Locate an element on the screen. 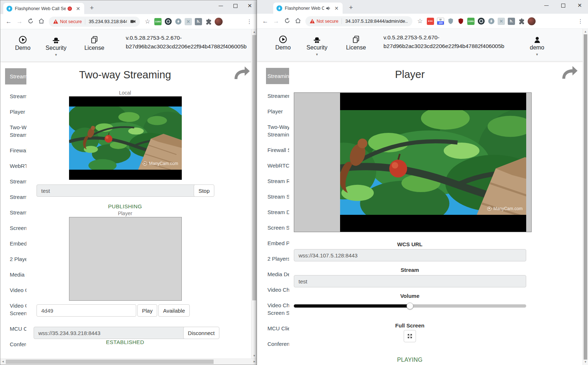 This screenshot has width=588, height=365. volume-thumb is located at coordinates (410, 306).